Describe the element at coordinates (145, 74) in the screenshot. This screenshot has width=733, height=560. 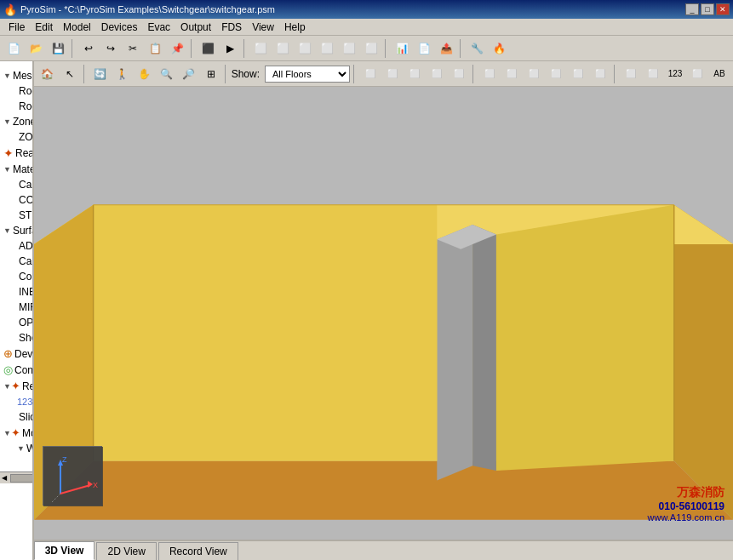
I see `vp-pan: ✋` at that location.